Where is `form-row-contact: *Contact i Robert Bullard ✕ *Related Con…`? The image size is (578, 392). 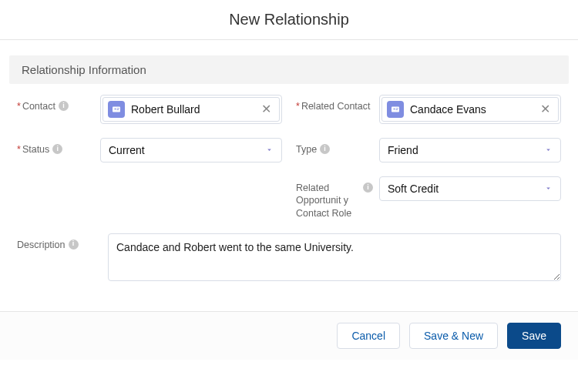
form-row-contact: *Contact i Robert Bullard ✕ *Related Con… is located at coordinates (289, 109).